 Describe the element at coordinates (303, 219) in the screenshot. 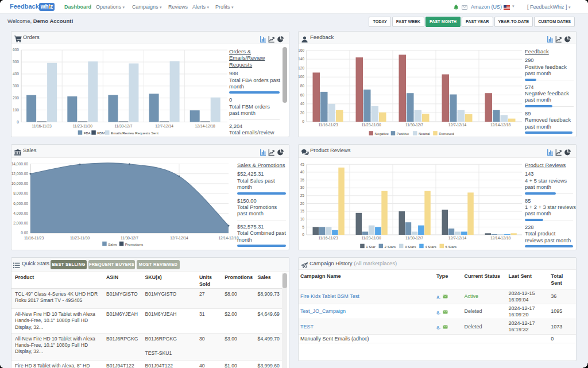

I see `svg-text: 10` at that location.